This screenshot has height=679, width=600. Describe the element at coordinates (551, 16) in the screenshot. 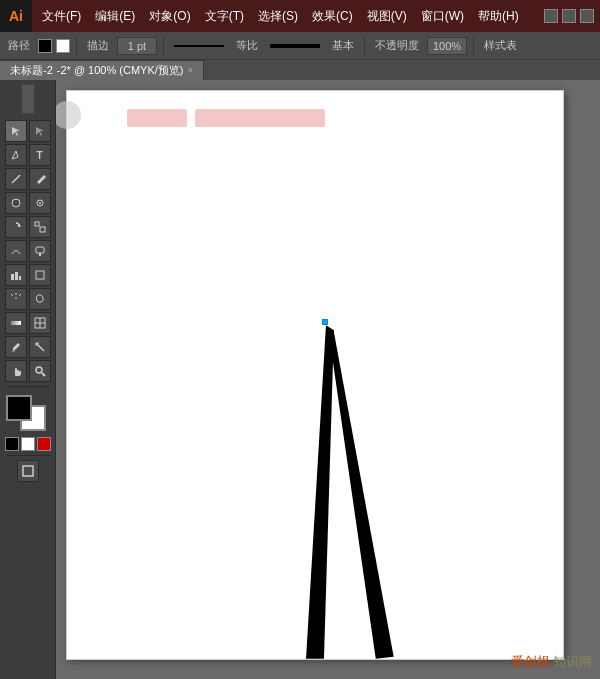

I see `minimize-button` at that location.